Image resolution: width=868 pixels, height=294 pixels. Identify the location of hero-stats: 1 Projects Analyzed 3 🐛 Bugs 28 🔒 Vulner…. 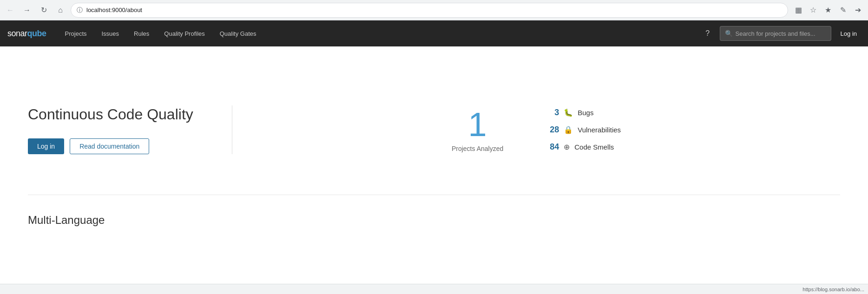
(536, 130).